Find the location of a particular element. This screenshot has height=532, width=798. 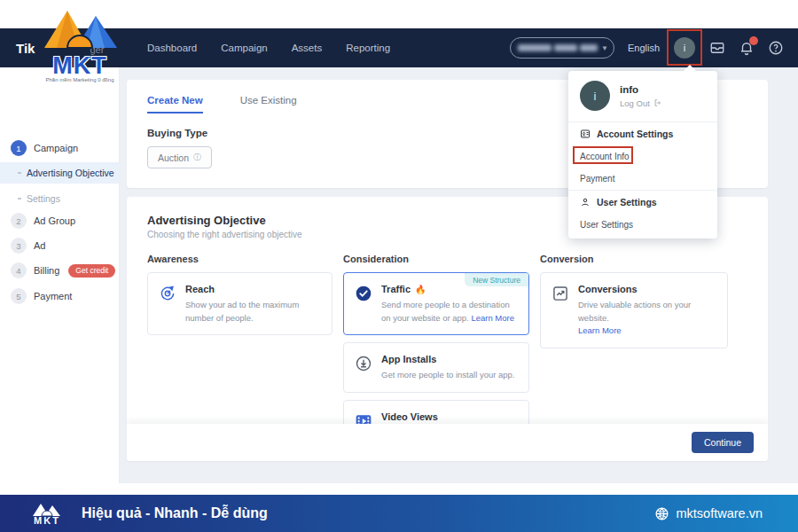

nav-item-reporting: Reporting is located at coordinates (368, 48).